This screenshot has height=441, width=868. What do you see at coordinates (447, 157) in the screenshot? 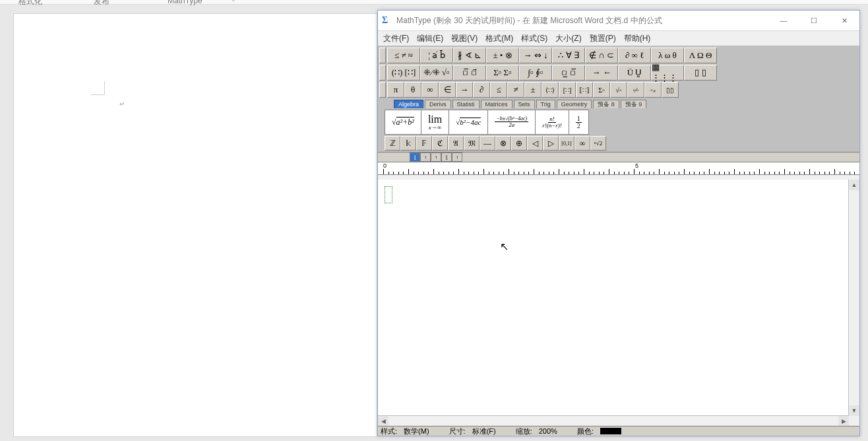
I see `tabstop-4: ⌊` at bounding box center [447, 157].